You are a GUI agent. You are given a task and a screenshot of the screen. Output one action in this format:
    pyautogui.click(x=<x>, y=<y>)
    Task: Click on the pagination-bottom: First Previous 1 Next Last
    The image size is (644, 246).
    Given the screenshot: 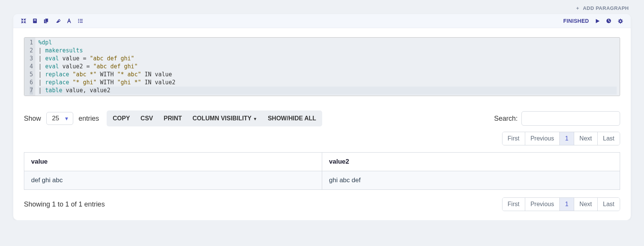 What is the action you would take?
    pyautogui.click(x=561, y=204)
    